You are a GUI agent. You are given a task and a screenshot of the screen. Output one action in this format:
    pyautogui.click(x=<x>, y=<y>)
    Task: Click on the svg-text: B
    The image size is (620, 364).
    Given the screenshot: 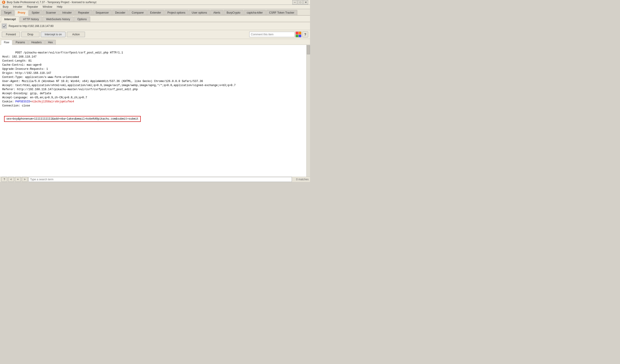 What is the action you would take?
    pyautogui.click(x=3, y=2)
    